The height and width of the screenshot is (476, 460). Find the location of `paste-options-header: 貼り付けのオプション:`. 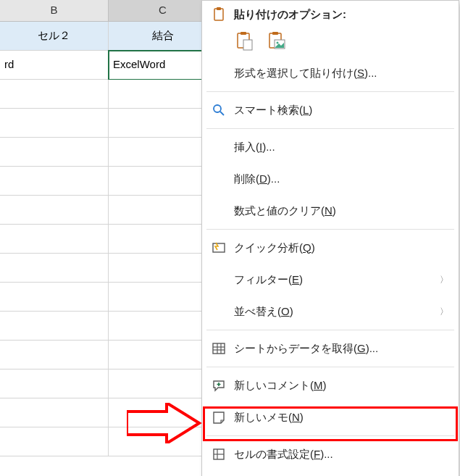

paste-options-header: 貼り付けのオプション: is located at coordinates (330, 14).